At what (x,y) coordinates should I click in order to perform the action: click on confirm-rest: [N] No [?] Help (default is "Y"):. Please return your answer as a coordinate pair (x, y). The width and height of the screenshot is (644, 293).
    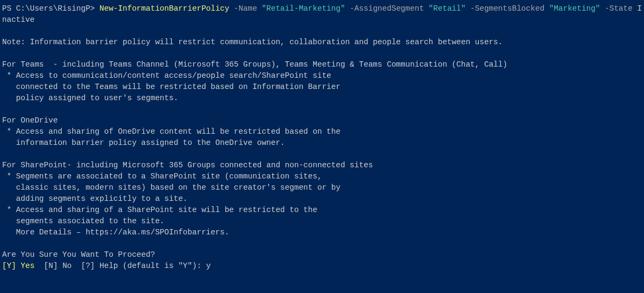
    Looking at the image, I should click on (120, 266).